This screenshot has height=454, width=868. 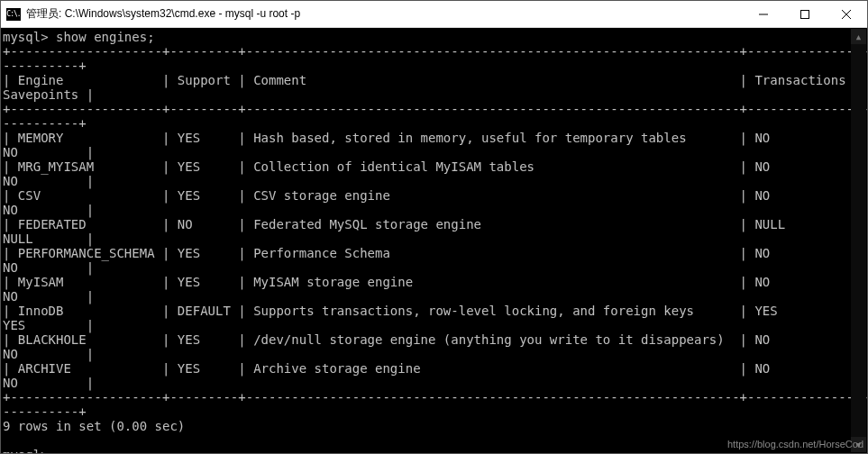 I want to click on window-title: 管理员: C:\Windows\system32\cmd.exe - mysql…, so click(x=163, y=14).